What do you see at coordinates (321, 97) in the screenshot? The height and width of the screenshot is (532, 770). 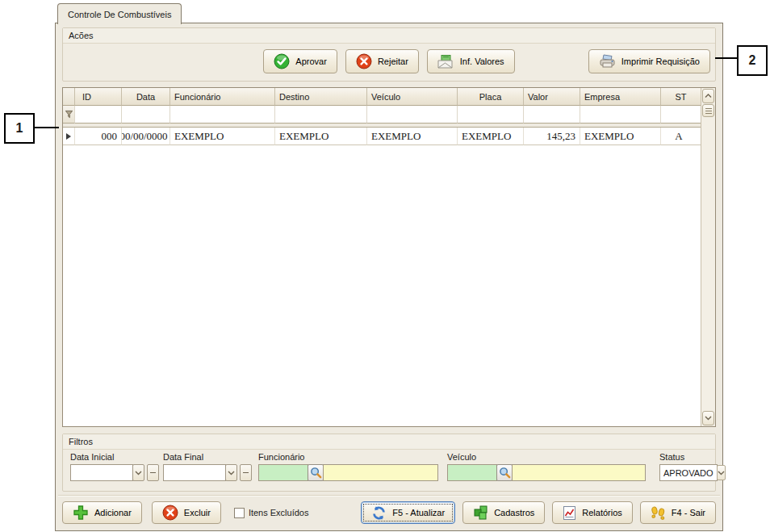 I see `col-header-destino: Destino` at bounding box center [321, 97].